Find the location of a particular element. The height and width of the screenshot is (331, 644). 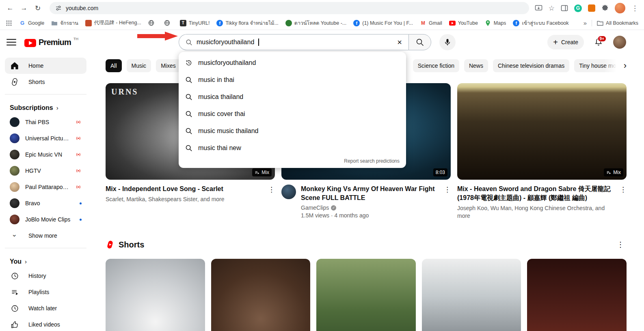

bookmark-item: เข้าสู่ระบบ Facebook is located at coordinates (541, 23).